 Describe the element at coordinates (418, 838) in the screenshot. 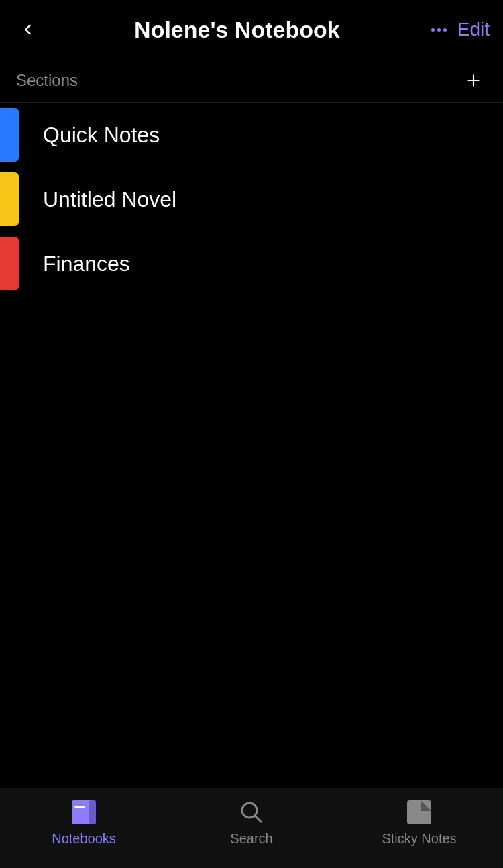

I see `tab-sticky-notes-label: Sticky Notes` at that location.